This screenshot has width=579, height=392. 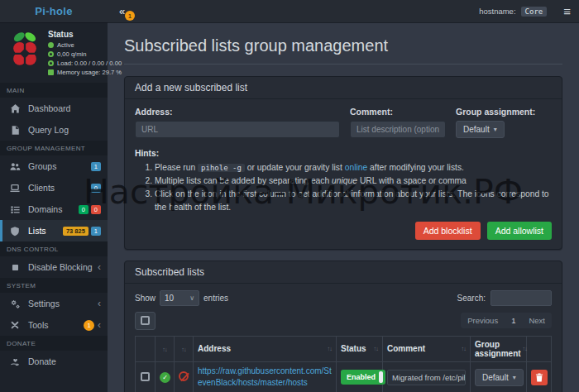 What do you see at coordinates (343, 88) in the screenshot?
I see `add-panel-title: Add a new subscribed list` at bounding box center [343, 88].